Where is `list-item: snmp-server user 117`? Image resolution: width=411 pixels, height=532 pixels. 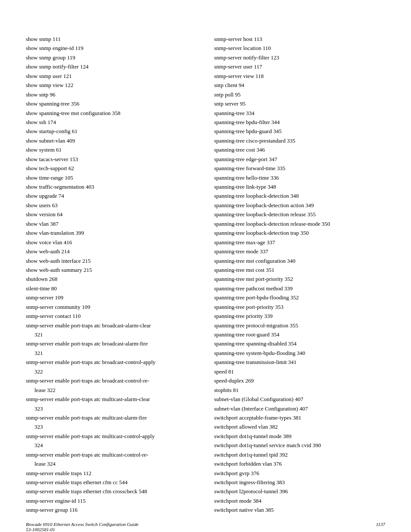
list-item: snmp-server user 117 is located at coordinates (300, 66).